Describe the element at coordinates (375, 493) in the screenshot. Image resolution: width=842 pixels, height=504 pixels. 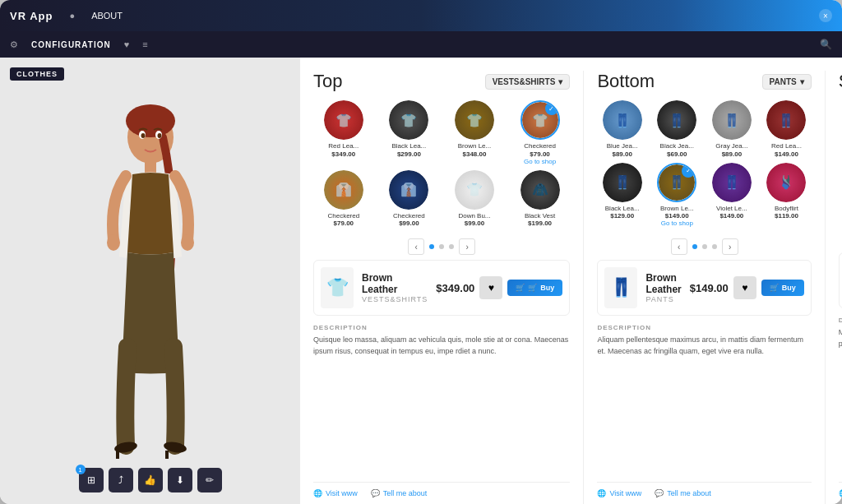
I see `chat-icon: 💬` at that location.